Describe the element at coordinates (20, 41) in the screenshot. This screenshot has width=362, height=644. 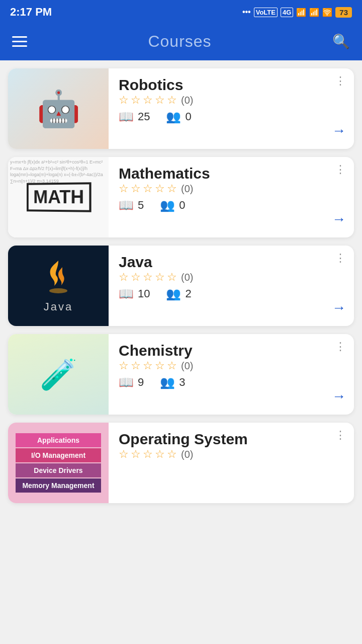
I see `hamburger-menu` at that location.